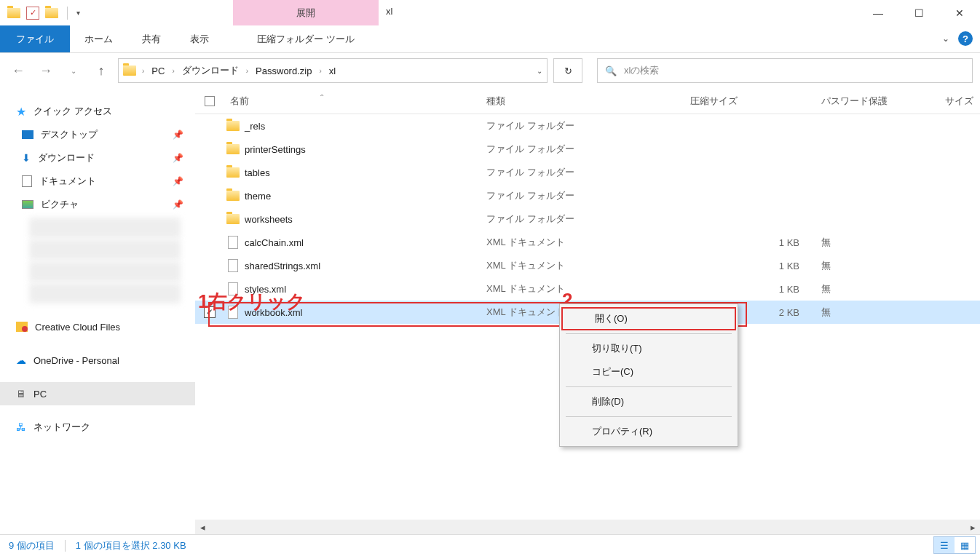  Describe the element at coordinates (649, 372) in the screenshot. I see `ctx-copy: コピー(C)` at that location.